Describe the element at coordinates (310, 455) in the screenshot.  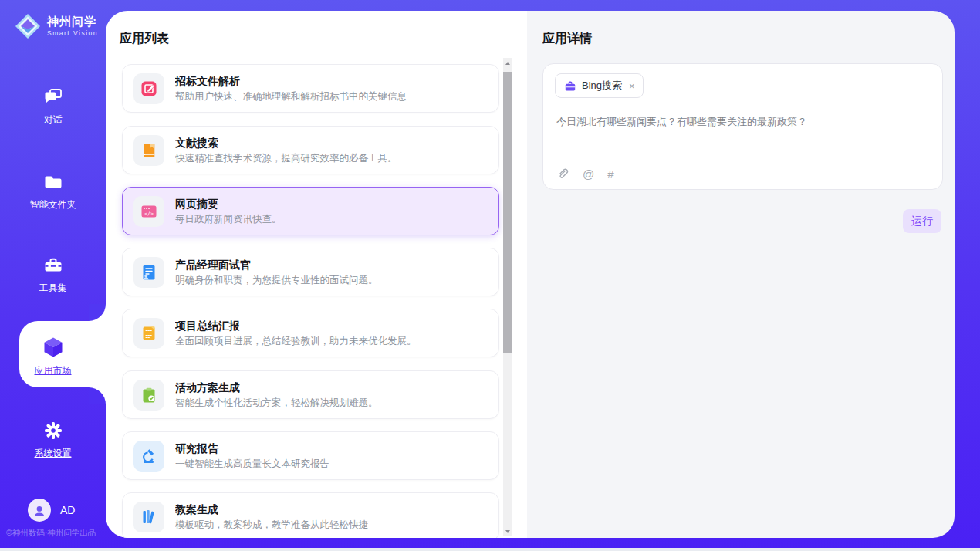
I see `app-card-research-report: 研究报告 一键智能生成高质量长文本研究报告` at that location.